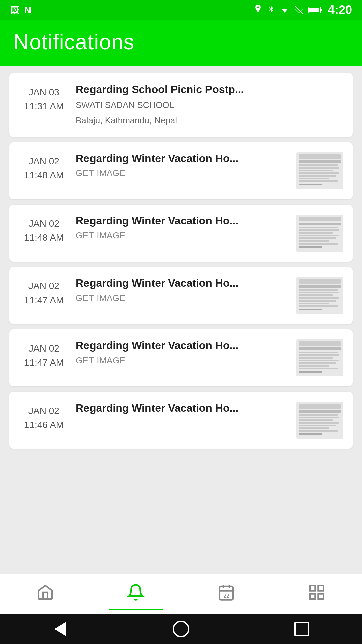  I want to click on nav-item-home, so click(45, 592).